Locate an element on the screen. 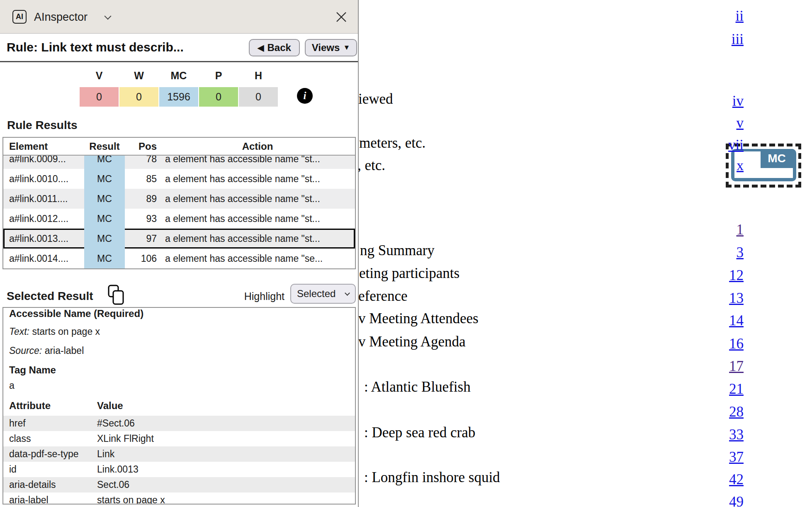 The width and height of the screenshot is (812, 507). app-title: AInspector is located at coordinates (61, 17).